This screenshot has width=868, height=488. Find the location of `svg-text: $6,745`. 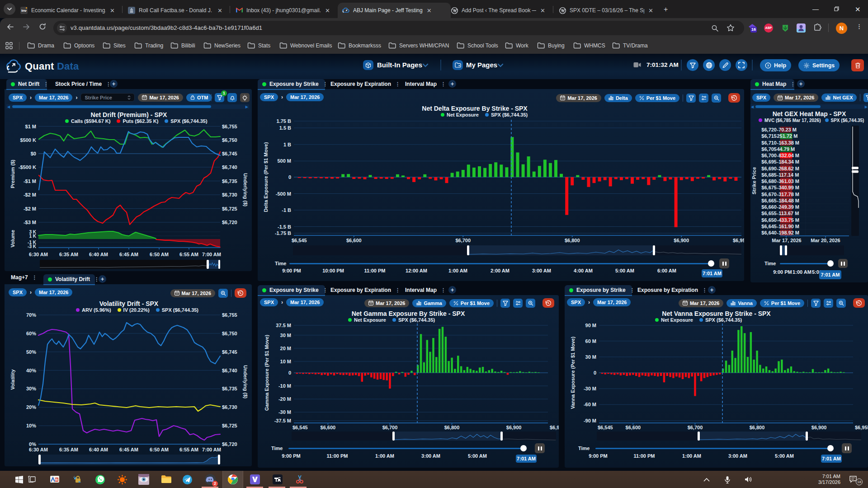

svg-text: $6,745 is located at coordinates (230, 154).